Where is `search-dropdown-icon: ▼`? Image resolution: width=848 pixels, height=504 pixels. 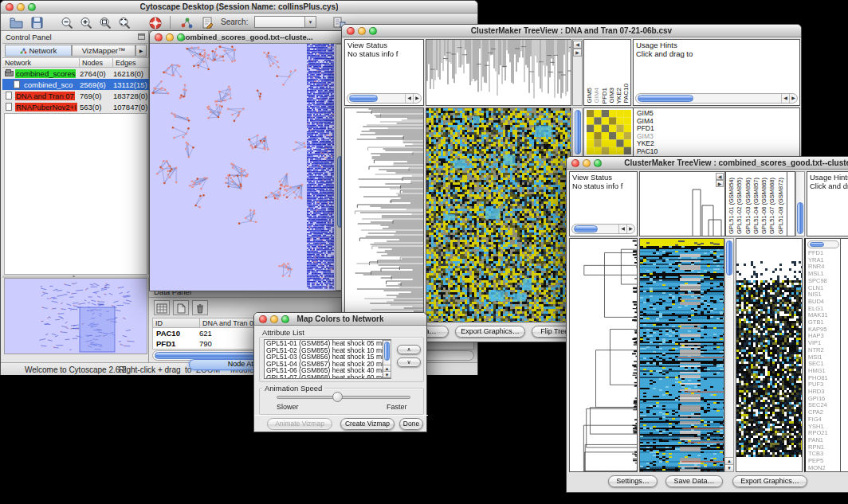
search-dropdown-icon: ▼ is located at coordinates (311, 22).